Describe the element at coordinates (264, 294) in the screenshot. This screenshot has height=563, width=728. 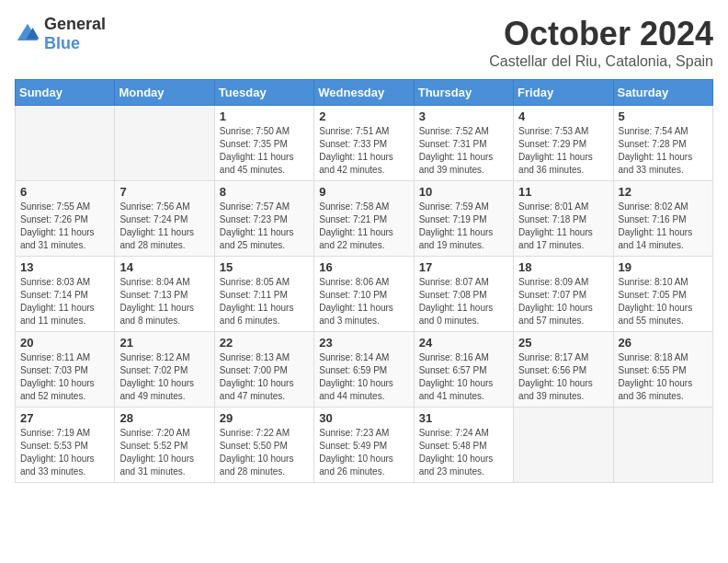
I see `calendar-cell: 15Sunrise: 8:05 AMSunset: 7:11 PMDayligh…` at that location.